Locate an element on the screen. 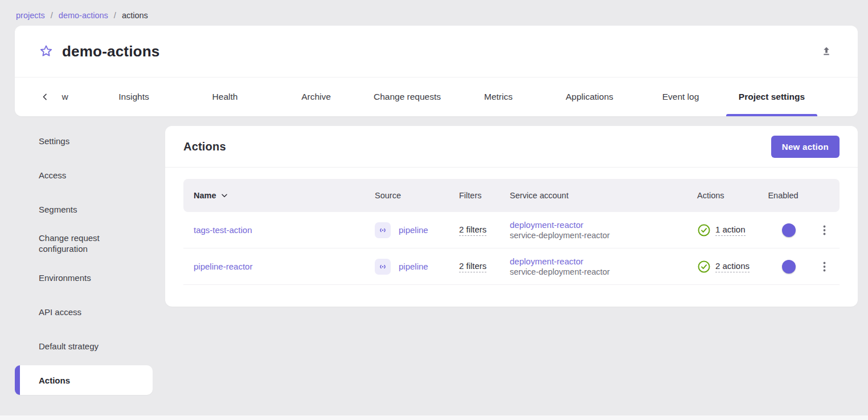 This screenshot has width=868, height=420. sidebar-item-segments: Segments is located at coordinates (84, 209).